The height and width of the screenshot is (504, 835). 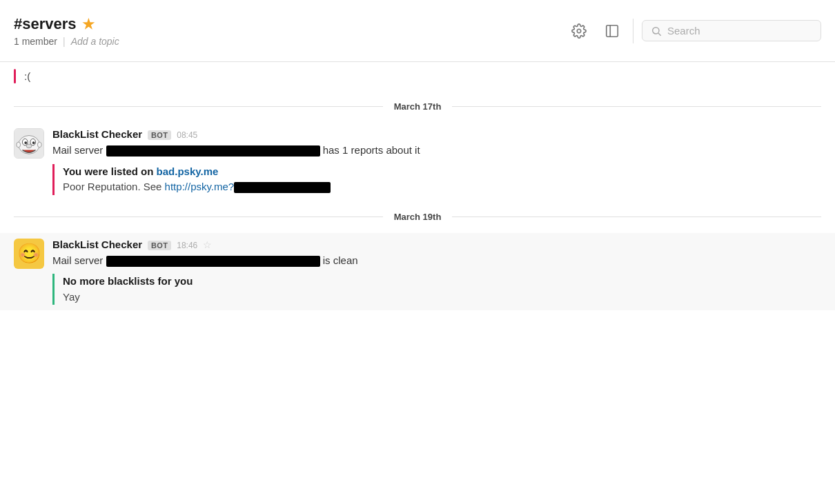 I want to click on psky-link: http://psky.me?, so click(x=200, y=186).